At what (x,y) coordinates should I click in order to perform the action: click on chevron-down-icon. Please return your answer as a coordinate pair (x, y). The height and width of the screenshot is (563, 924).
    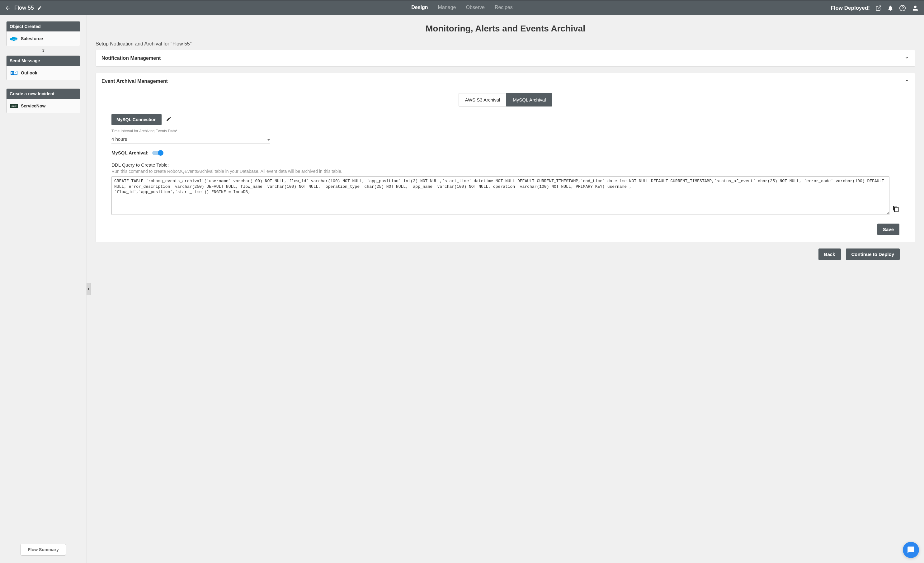
    Looking at the image, I should click on (907, 59).